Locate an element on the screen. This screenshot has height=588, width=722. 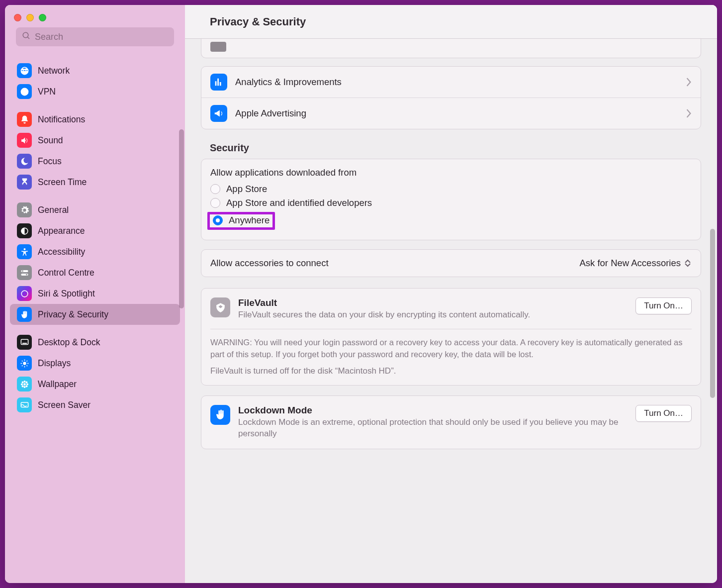
sidebar-item-label: General is located at coordinates (53, 210).